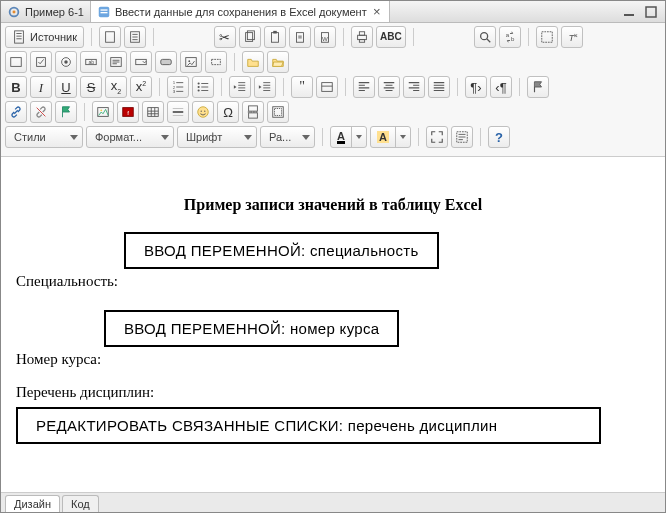  Describe the element at coordinates (348, 137) in the screenshot. I see `textcolor-button: A` at that location.